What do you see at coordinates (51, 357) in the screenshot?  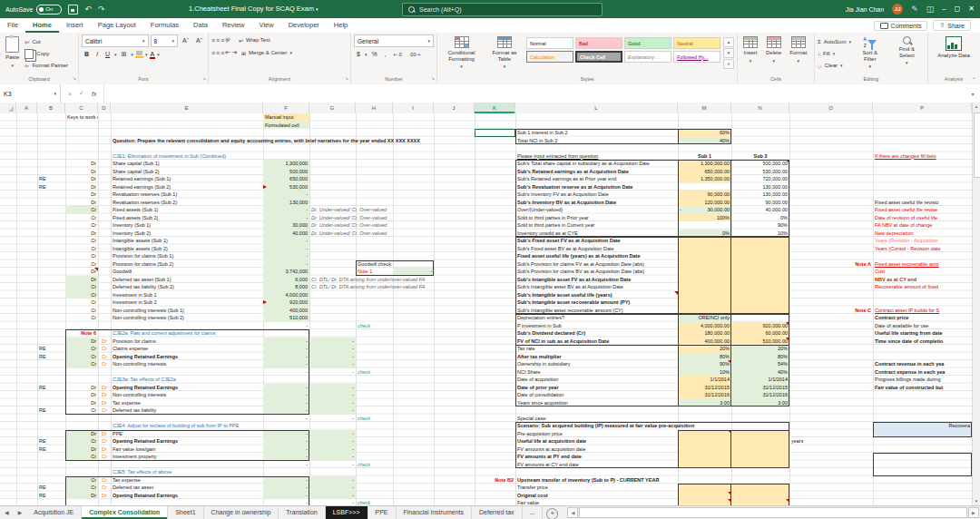 I see `cell-B32: RE` at bounding box center [51, 357].